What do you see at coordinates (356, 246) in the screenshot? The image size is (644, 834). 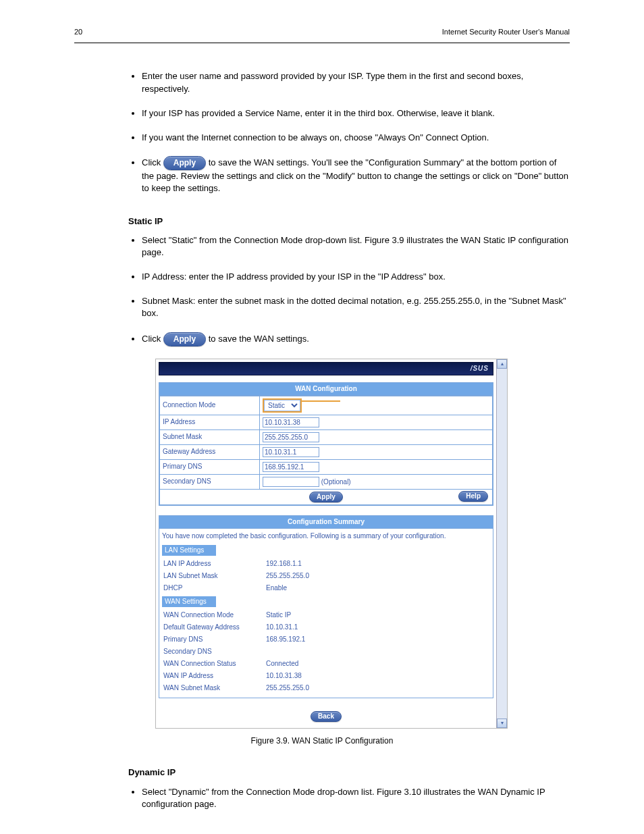 I see `bullet-select-static: Select "Static" from the Connection Mode…` at bounding box center [356, 246].